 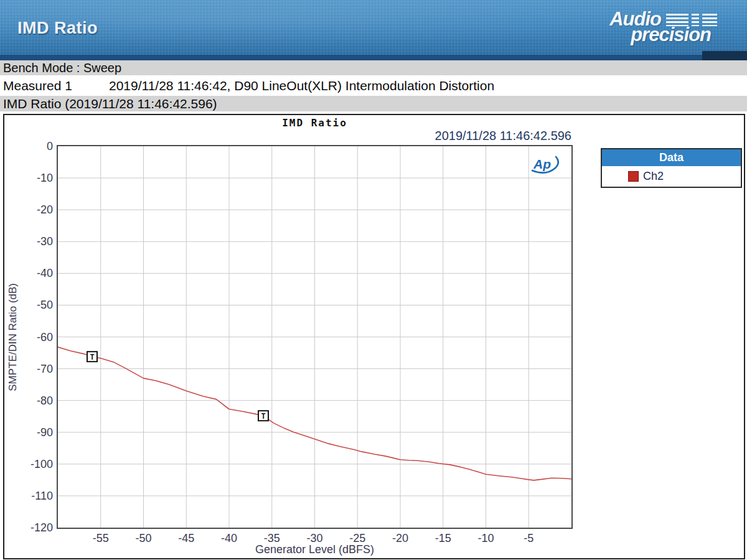 What do you see at coordinates (674, 35) in the screenshot?
I see `logo-word-precision: precision` at bounding box center [674, 35].